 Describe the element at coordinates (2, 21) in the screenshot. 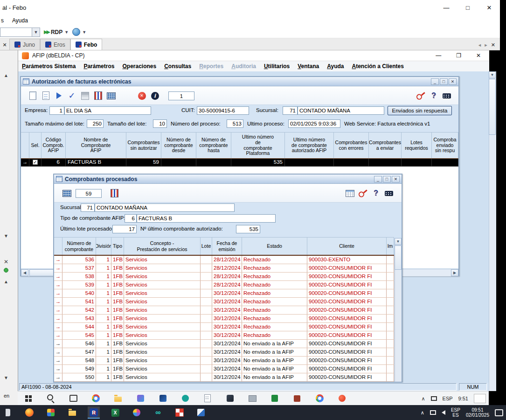

I see `menu-fragment: s` at that location.